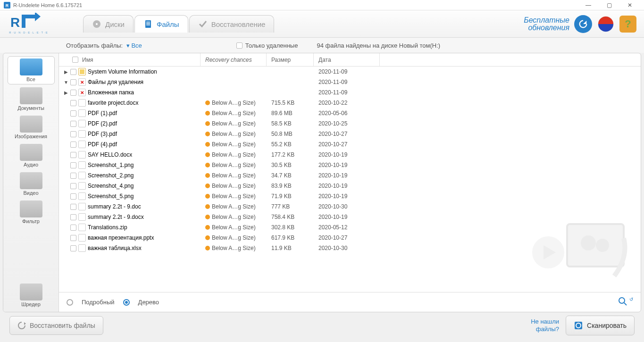  What do you see at coordinates (322, 24) in the screenshot?
I see `header: R R·U·N·D·E·L·E·T·E Диски Файлы Восстано…` at bounding box center [322, 24].